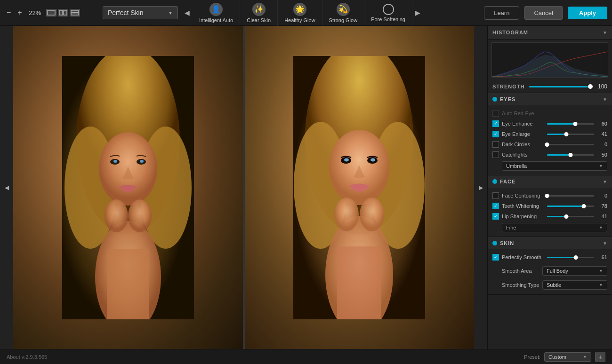 Image resolution: width=612 pixels, height=364 pixels. Describe the element at coordinates (550, 182) in the screenshot. I see `face-section-header: FACE ▼` at that location.